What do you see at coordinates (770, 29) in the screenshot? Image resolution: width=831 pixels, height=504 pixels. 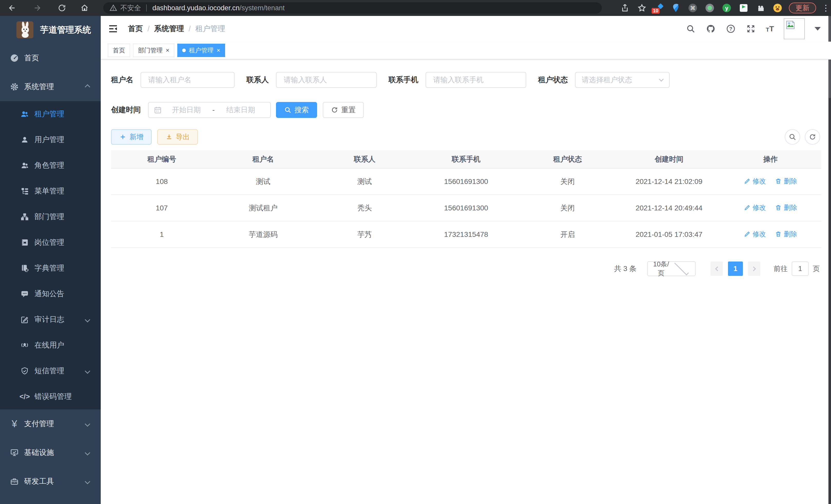 I see `font-size-icon: TT` at bounding box center [770, 29].